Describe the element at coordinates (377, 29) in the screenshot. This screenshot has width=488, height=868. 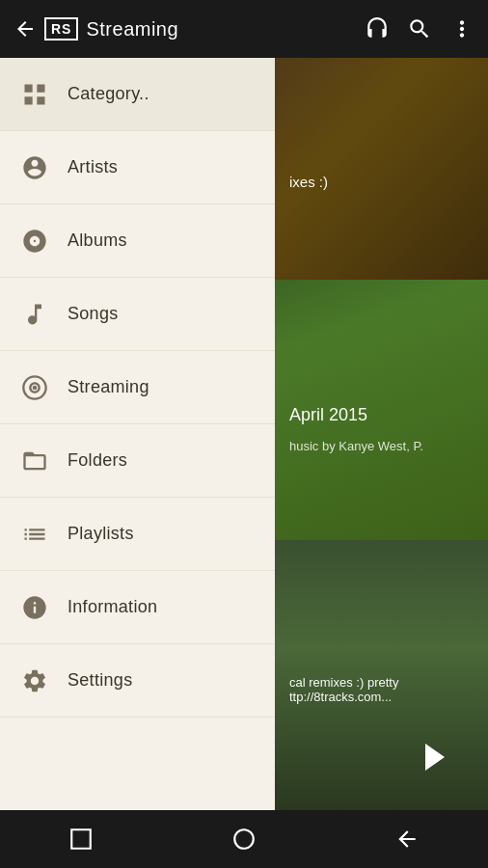
I see `headphones-icon` at that location.